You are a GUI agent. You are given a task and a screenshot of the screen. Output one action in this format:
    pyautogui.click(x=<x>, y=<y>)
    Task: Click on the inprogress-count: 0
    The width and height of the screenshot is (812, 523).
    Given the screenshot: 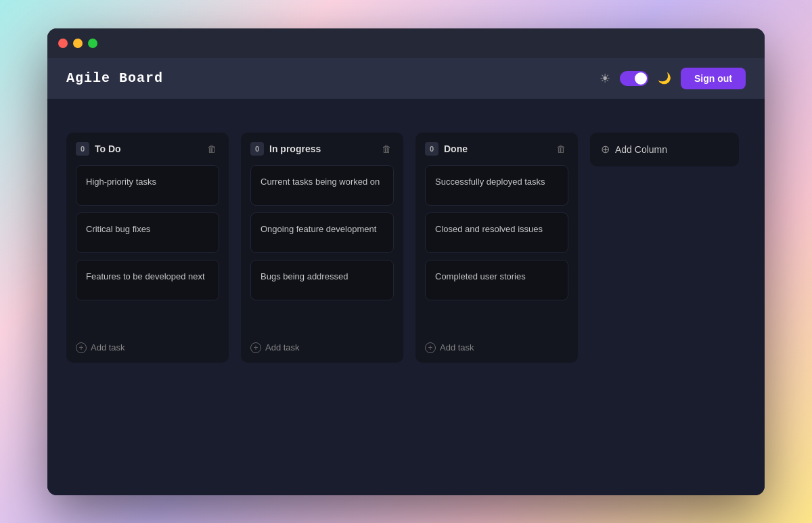 What is the action you would take?
    pyautogui.click(x=257, y=149)
    